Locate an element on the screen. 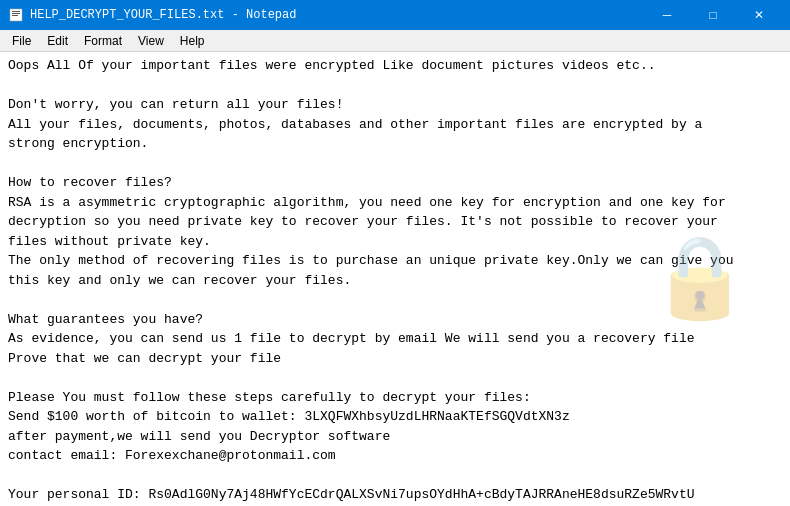  menu-edit: Edit is located at coordinates (58, 41).